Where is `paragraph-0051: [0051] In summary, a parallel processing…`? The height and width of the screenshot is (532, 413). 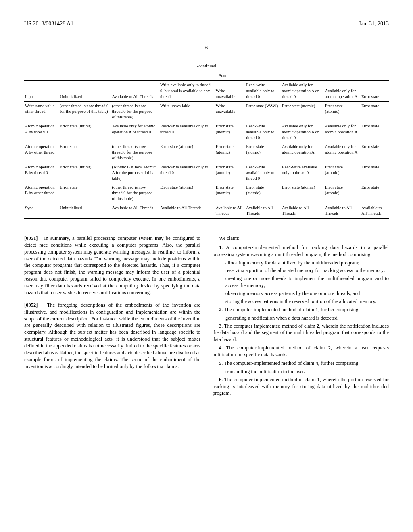 paragraph-0051: [0051] In summary, a parallel processing… is located at coordinates (112, 266).